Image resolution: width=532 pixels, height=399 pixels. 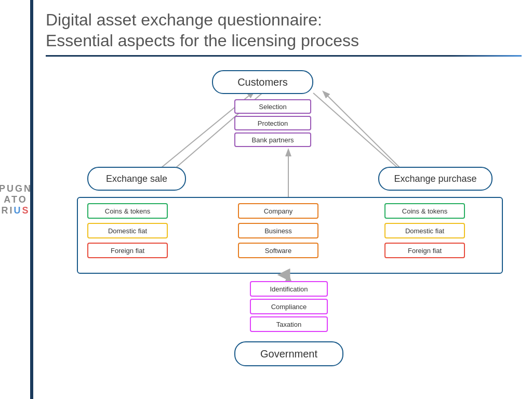 I want to click on compliance-label: Compliance, so click(x=289, y=307).